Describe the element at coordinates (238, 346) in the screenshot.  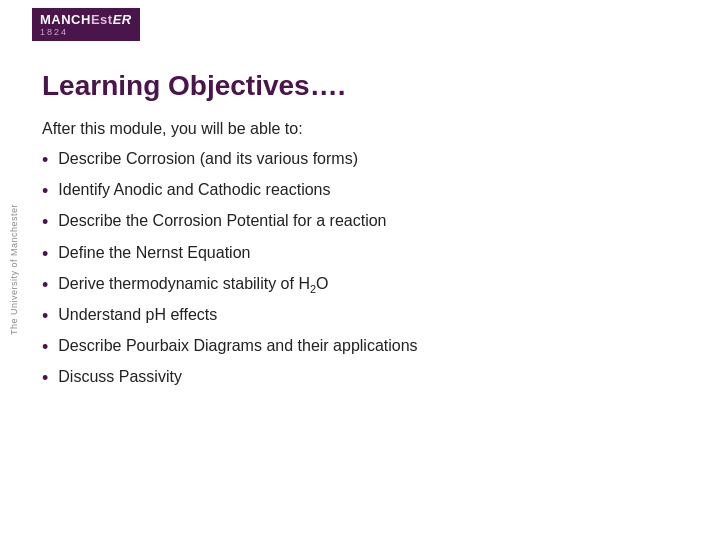
I see `bullet-text: Describe Pourbaix Diagrams and their app…` at that location.